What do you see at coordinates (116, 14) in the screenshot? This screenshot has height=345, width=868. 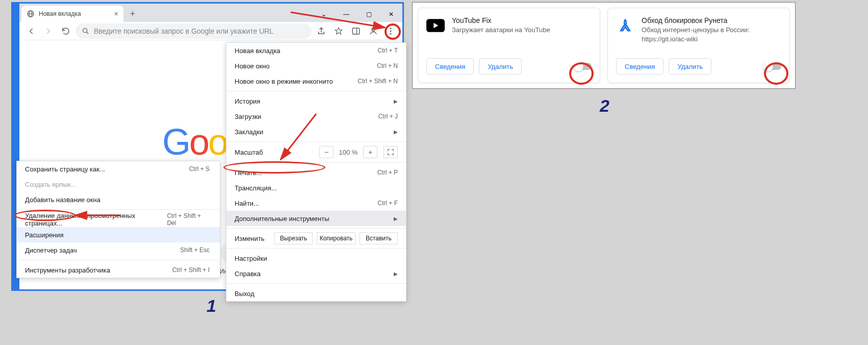 I see `close-tab-icon: ×` at bounding box center [116, 14].